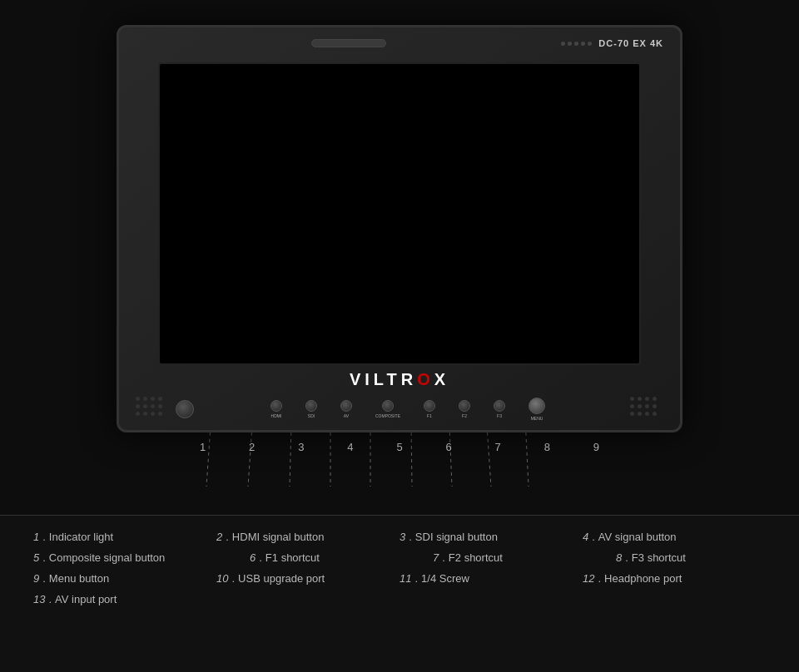  I want to click on button-sdi: SDI, so click(311, 409).